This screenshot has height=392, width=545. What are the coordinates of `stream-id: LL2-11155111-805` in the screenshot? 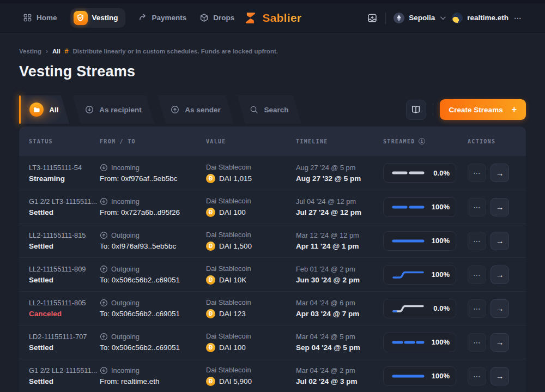 It's located at (64, 303).